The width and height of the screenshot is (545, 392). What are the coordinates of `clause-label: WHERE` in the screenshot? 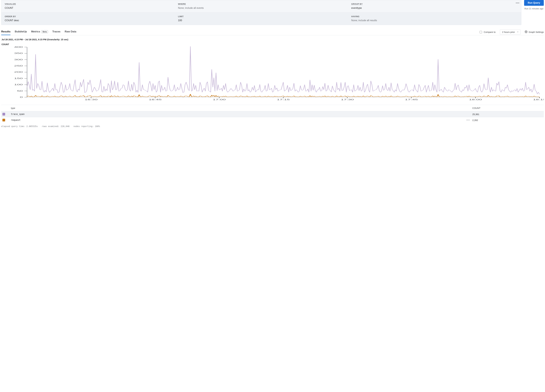 It's located at (182, 4).